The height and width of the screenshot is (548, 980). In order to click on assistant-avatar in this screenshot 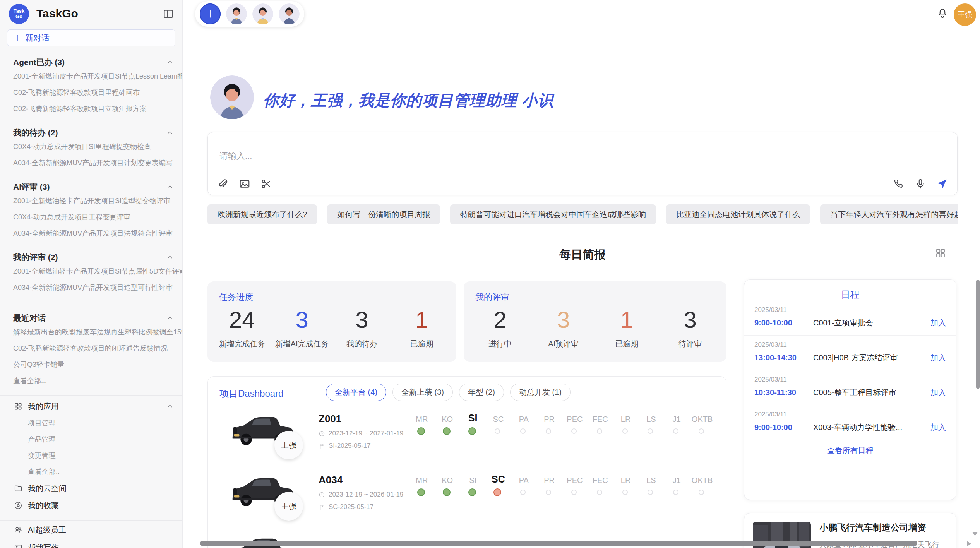, I will do `click(232, 98)`.